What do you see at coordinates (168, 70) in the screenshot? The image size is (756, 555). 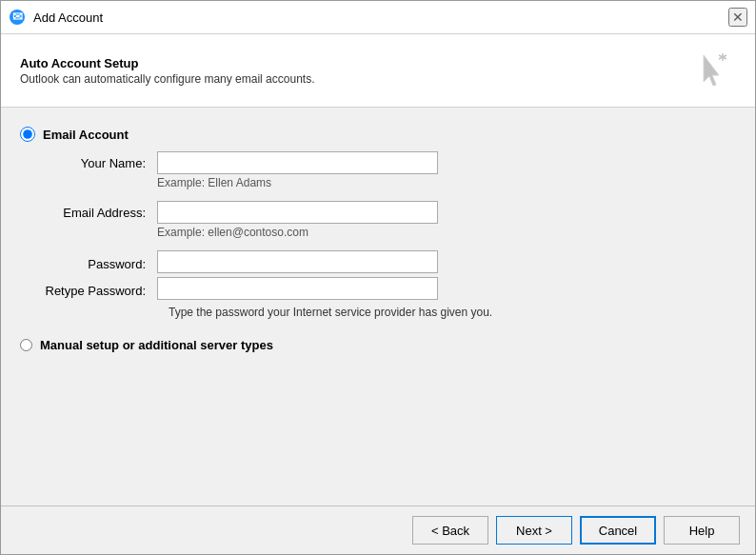 I see `header-text: Auto Account Setup Outlook can automatic…` at bounding box center [168, 70].